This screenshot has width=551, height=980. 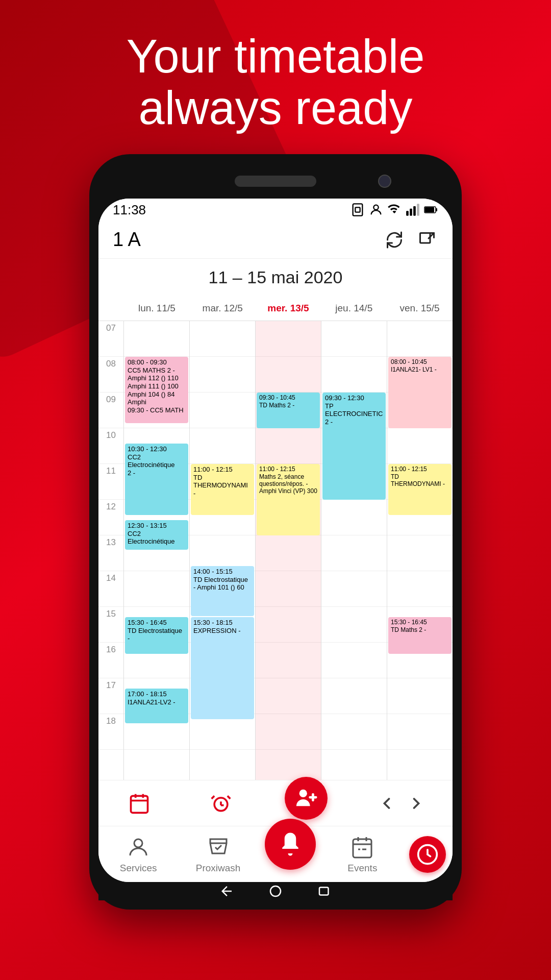 What do you see at coordinates (157, 535) in the screenshot?
I see `event-mon-3: 12:30 - 13:15CC2 Electrocinétique` at bounding box center [157, 535].